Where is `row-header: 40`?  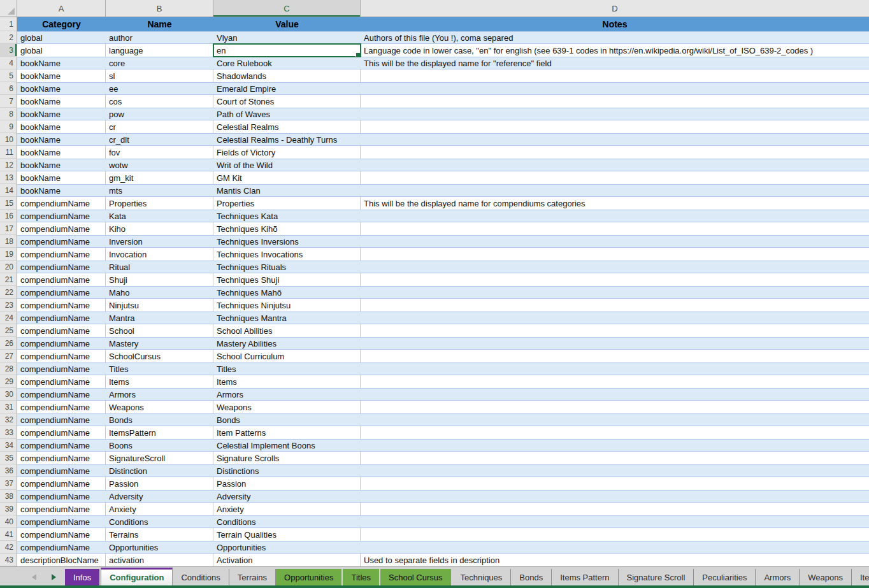
row-header: 40 is located at coordinates (9, 522).